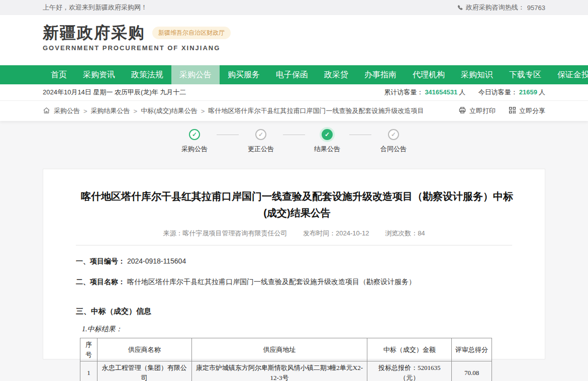 The width and height of the screenshot is (588, 381). I want to click on col-header-review-score: 评审总得分, so click(472, 350).